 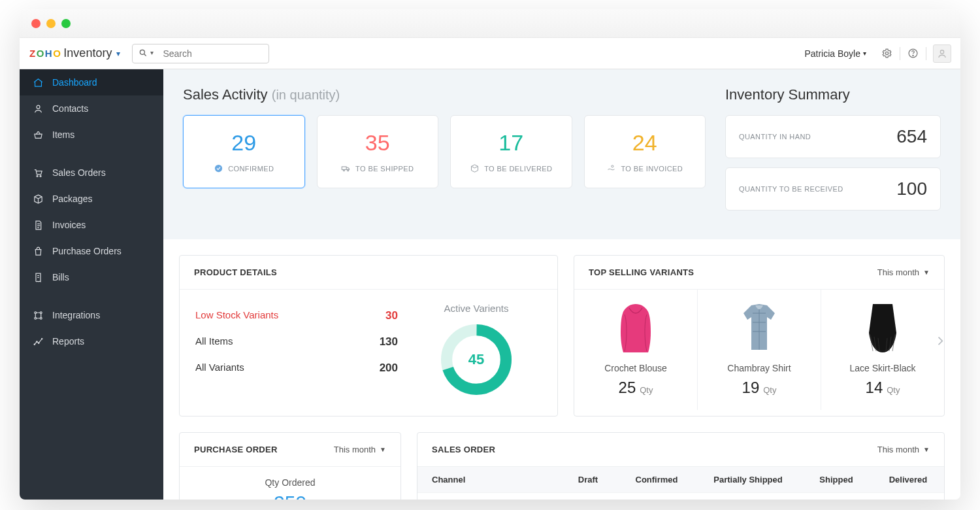 What do you see at coordinates (748, 480) in the screenshot?
I see `col-partial: Partially Shipped` at bounding box center [748, 480].